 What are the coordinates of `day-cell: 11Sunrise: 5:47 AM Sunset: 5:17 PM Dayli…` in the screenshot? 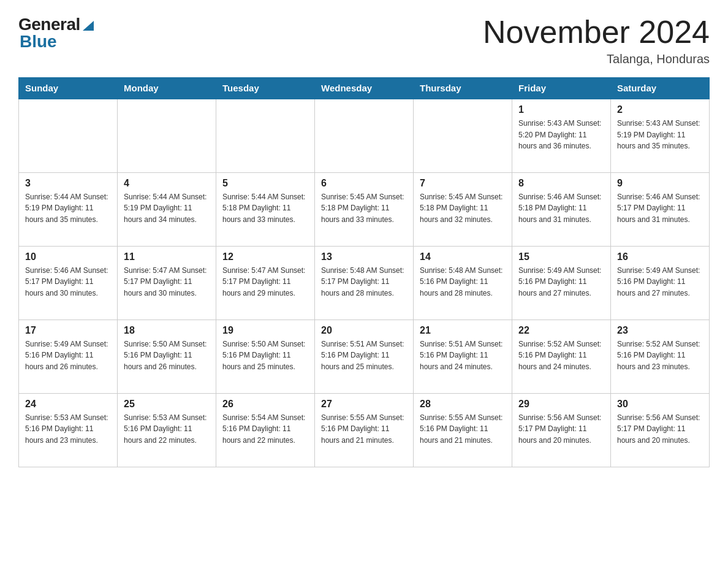 It's located at (167, 283).